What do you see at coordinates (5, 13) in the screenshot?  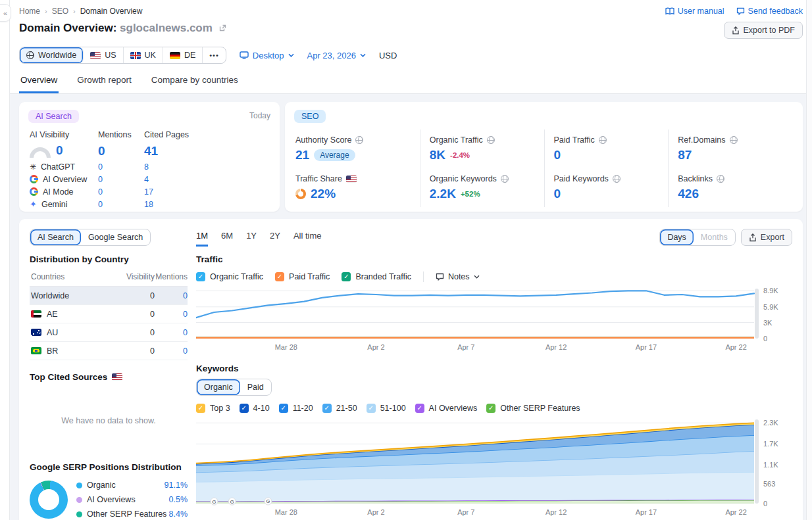 I see `sidebar-collapse-button: «` at bounding box center [5, 13].